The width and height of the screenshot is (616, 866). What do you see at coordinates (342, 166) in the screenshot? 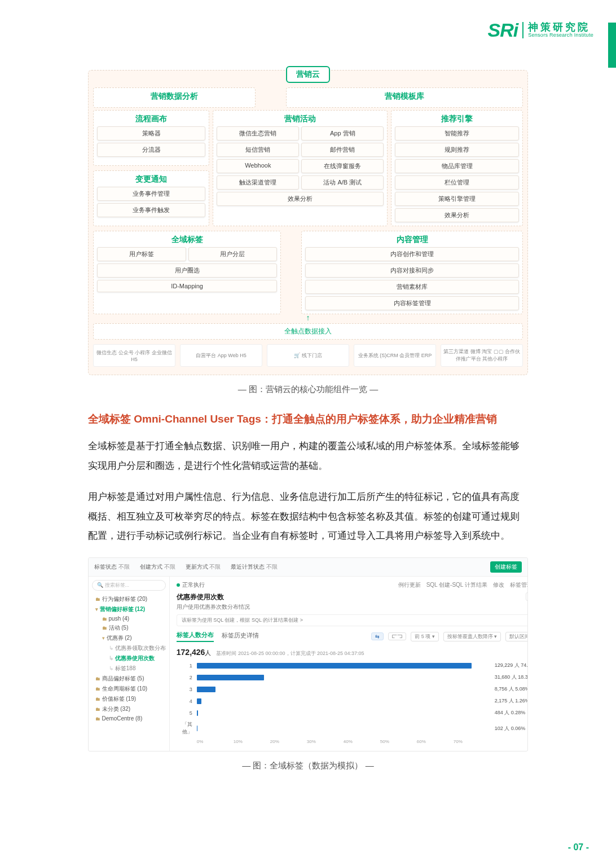
I see `cell: 在线弹窗服务` at bounding box center [342, 166].